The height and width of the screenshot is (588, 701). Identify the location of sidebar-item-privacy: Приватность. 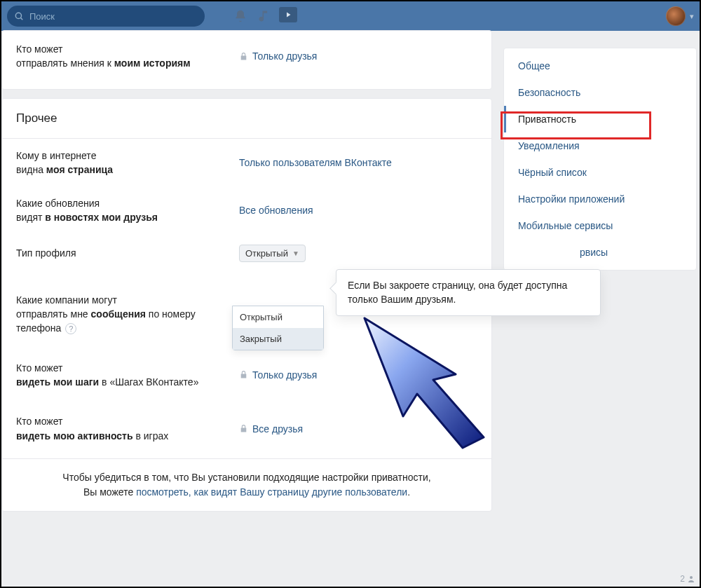
(600, 119).